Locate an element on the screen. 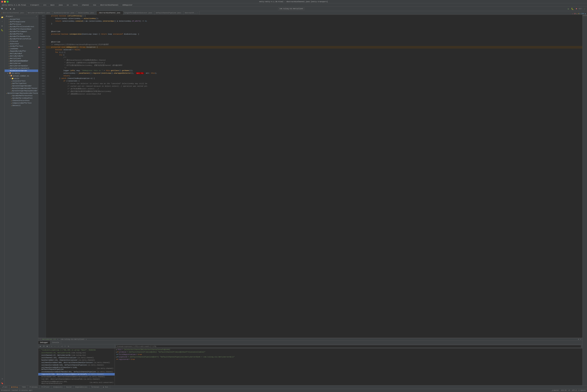 This screenshot has height=392, width=587. sidebar-gear: ⚙ is located at coordinates (36, 16).